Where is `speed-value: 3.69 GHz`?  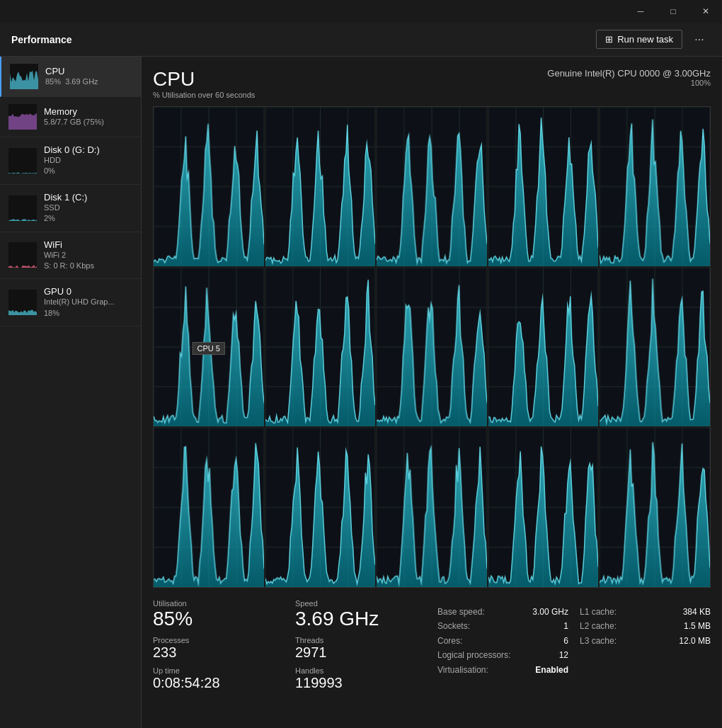
speed-value: 3.69 GHz is located at coordinates (361, 619).